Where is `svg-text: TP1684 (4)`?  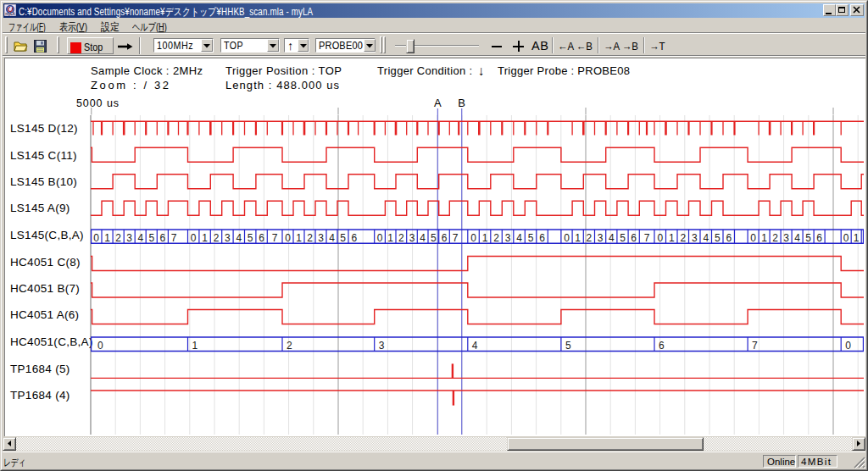 svg-text: TP1684 (4) is located at coordinates (41, 395).